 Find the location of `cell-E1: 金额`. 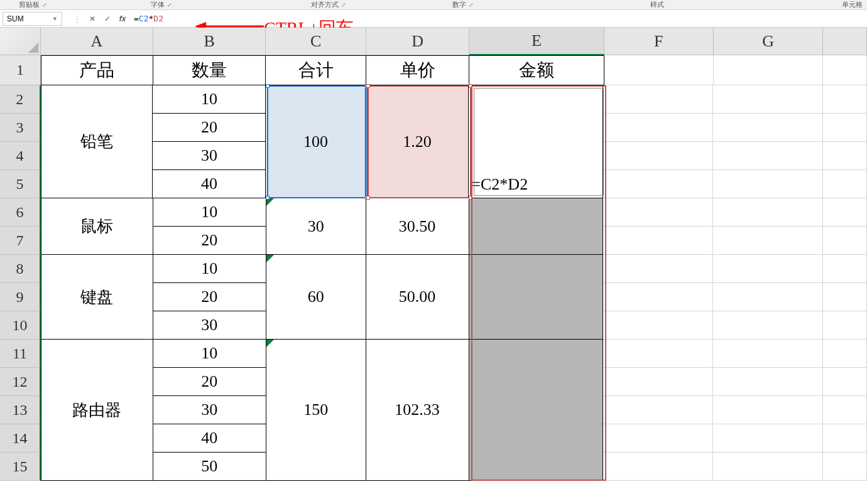

cell-E1: 金额 is located at coordinates (537, 70).